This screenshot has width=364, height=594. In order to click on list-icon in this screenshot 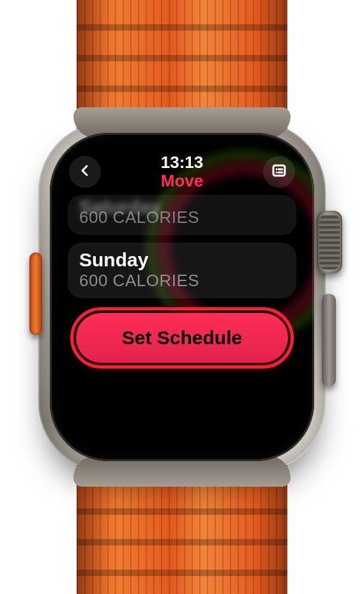, I will do `click(279, 172)`.